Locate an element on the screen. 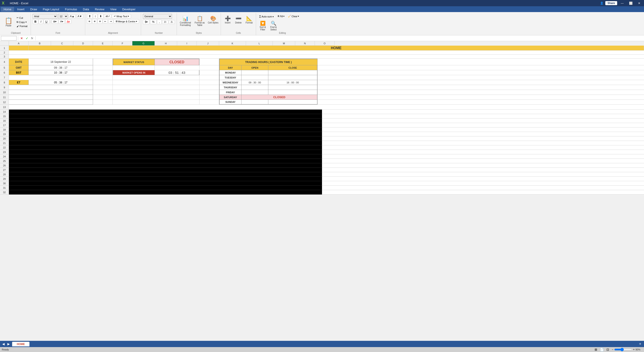 The image size is (644, 352). cell-l5-close-header: CLOSE is located at coordinates (293, 68).